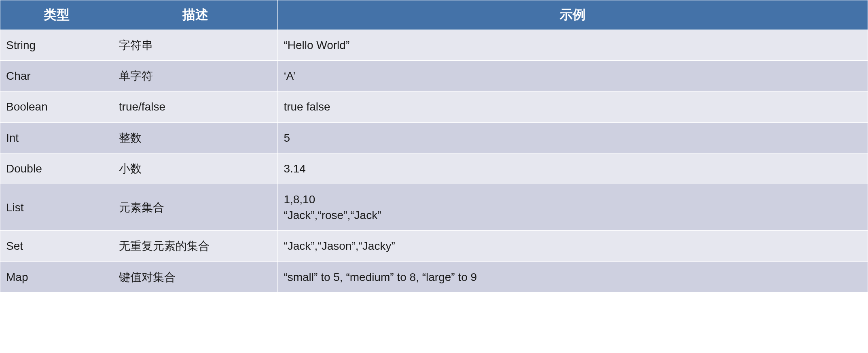 The height and width of the screenshot is (353, 868). Describe the element at coordinates (573, 207) in the screenshot. I see `cell-example: 1,8,10 “Jack”,“rose”,“Jack”` at that location.